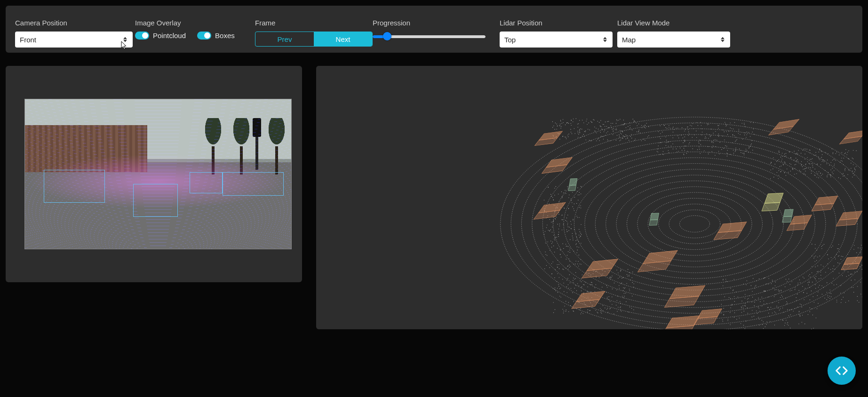 Image resolution: width=868 pixels, height=397 pixels. Describe the element at coordinates (784, 127) in the screenshot. I see `lidar-bbox` at that location.